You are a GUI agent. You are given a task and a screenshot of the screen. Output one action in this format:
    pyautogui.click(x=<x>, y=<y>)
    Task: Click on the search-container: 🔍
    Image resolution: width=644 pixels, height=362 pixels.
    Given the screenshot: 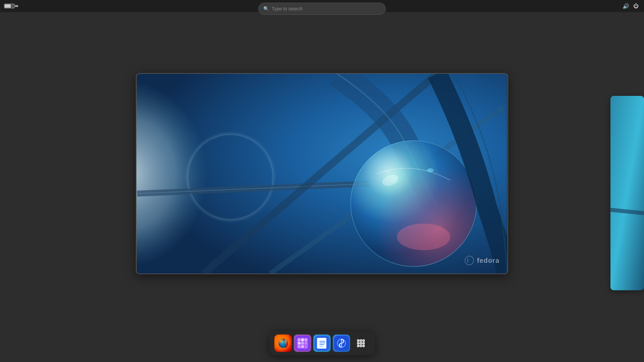 What is the action you would take?
    pyautogui.click(x=322, y=9)
    